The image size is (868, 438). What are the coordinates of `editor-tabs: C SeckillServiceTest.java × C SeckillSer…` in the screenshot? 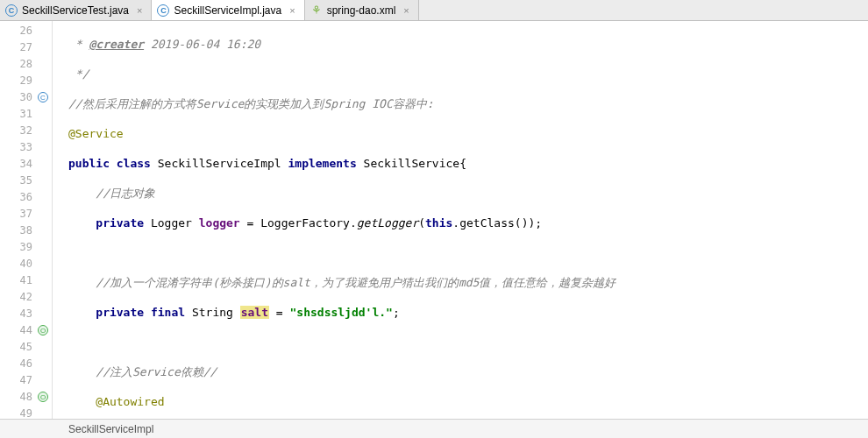 It's located at (434, 11).